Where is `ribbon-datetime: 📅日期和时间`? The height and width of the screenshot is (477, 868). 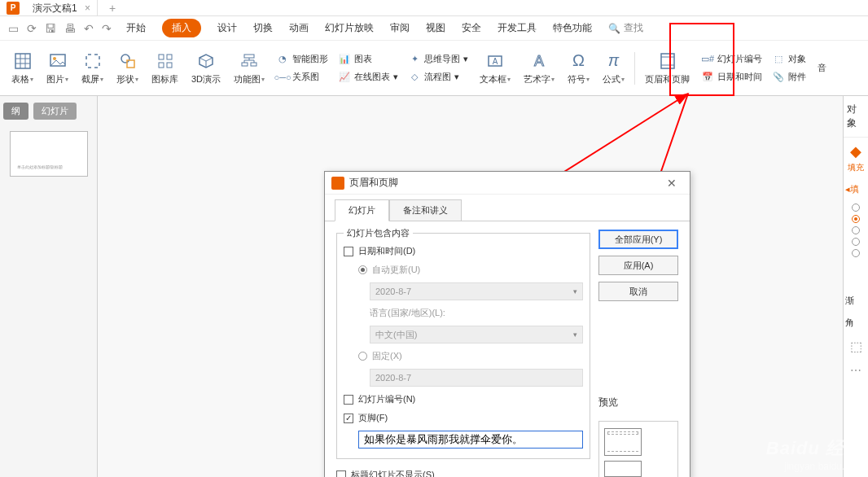
ribbon-datetime: 📅日期和时间 is located at coordinates (731, 77).